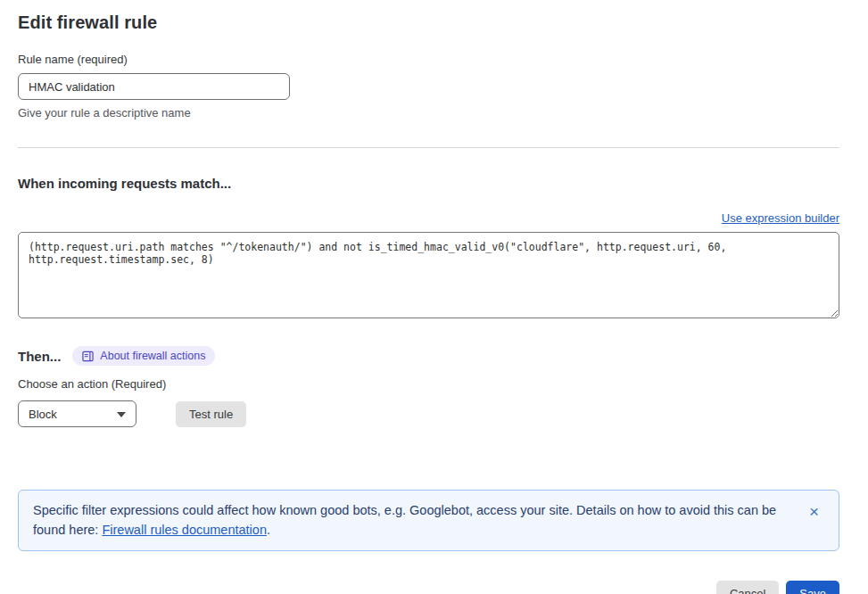  I want to click on use-expression-builder-link: Use expression builder, so click(781, 218).